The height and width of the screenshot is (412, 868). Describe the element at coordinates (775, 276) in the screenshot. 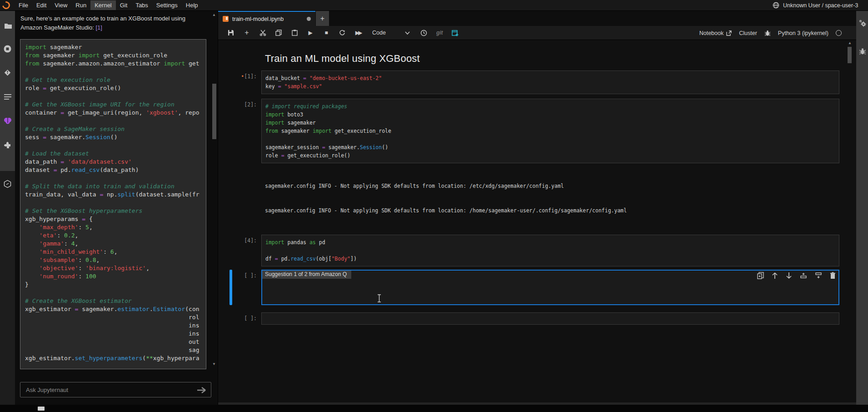

I see `move-cell-up-icon` at that location.